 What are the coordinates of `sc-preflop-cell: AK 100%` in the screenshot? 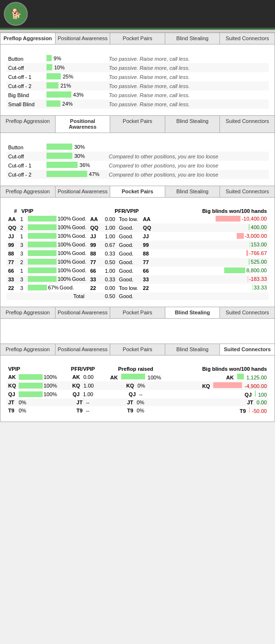 It's located at (136, 377).